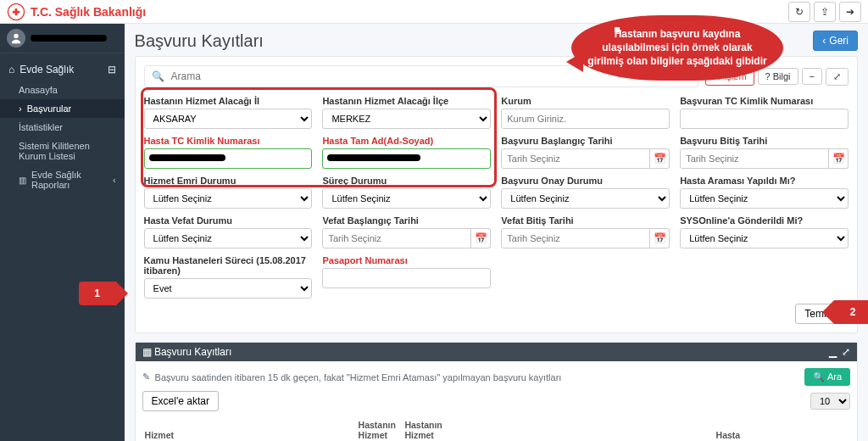 The image size is (868, 441). What do you see at coordinates (836, 41) in the screenshot?
I see `back-button: ‹Geri` at bounding box center [836, 41].